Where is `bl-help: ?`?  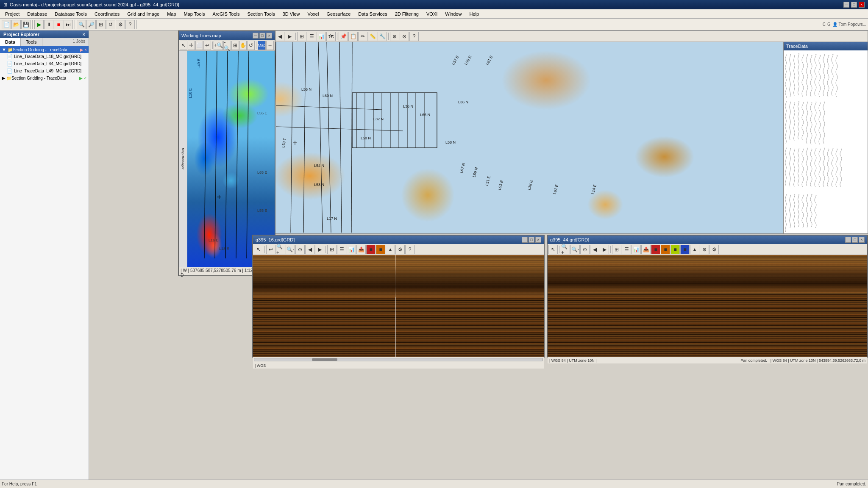
bl-help: ? is located at coordinates (410, 250).